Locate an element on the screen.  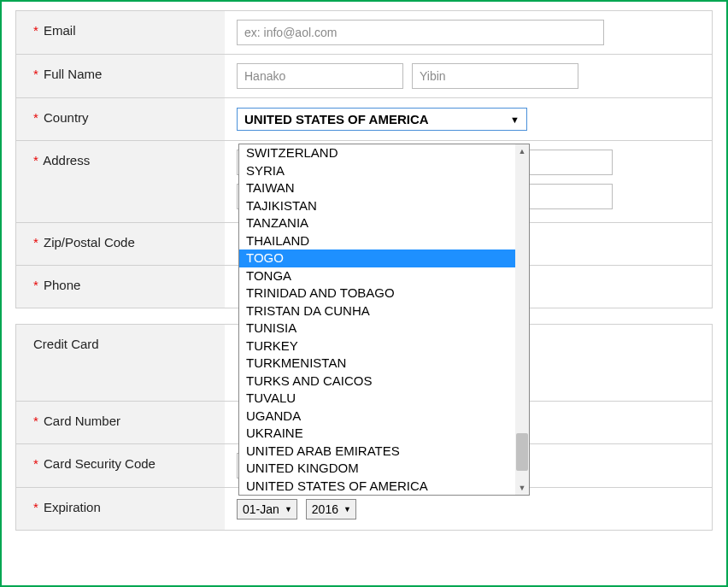
email-row: * Email is located at coordinates (364, 32).